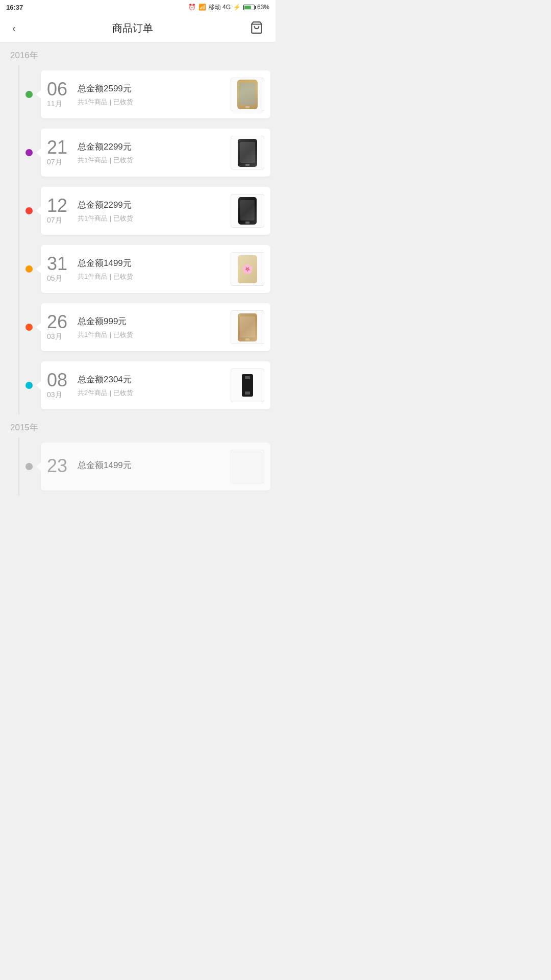  What do you see at coordinates (138, 467) in the screenshot?
I see `timeline-2015: 23 总金额1499元` at bounding box center [138, 467].